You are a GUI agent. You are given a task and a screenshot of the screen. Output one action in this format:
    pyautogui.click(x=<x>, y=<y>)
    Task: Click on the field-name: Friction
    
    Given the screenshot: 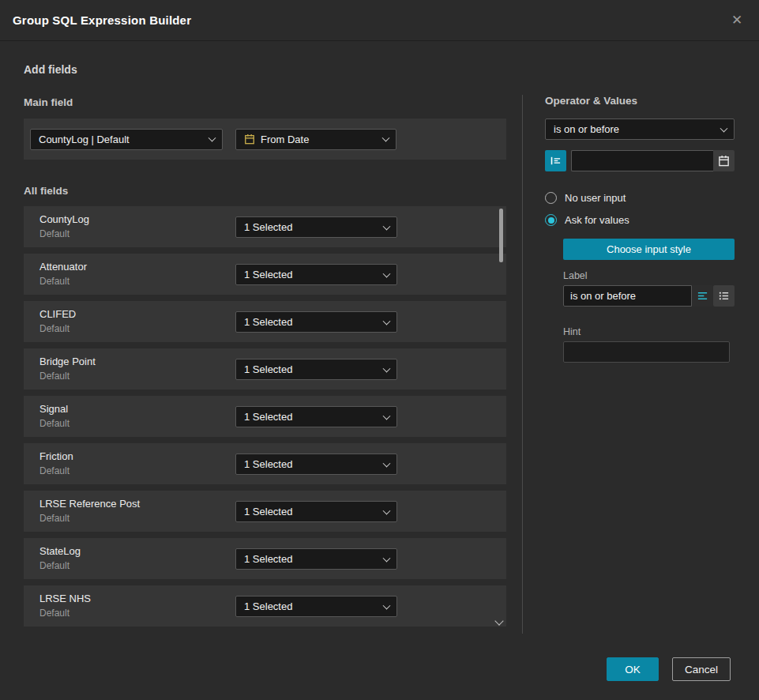 What is the action you would take?
    pyautogui.click(x=57, y=457)
    